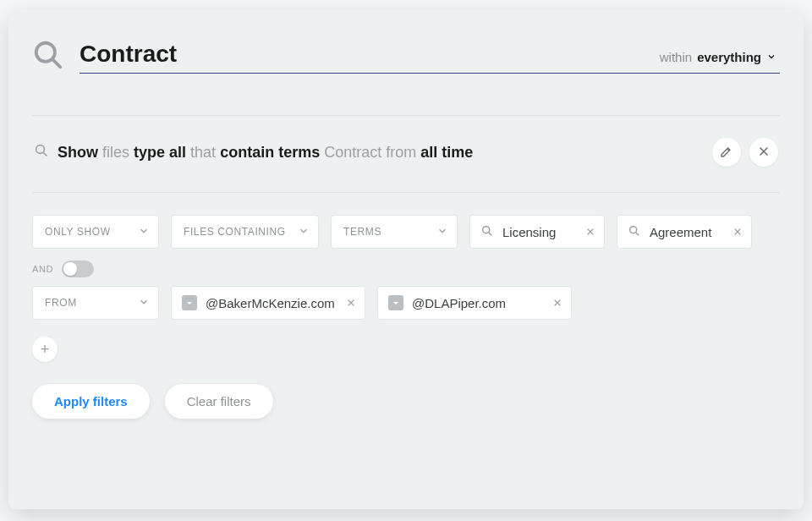  What do you see at coordinates (430, 58) in the screenshot?
I see `search-input-container: within everything` at bounding box center [430, 58].